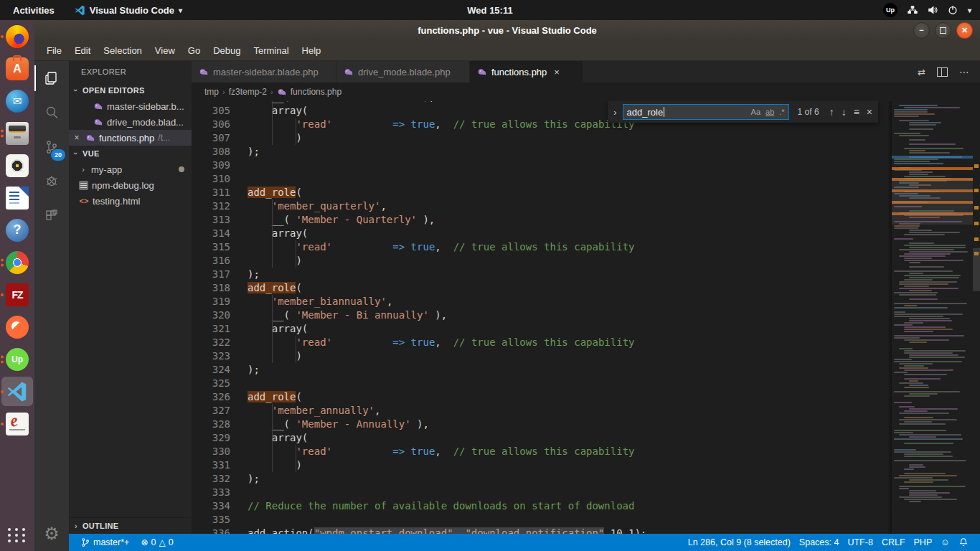 The height and width of the screenshot is (551, 980). I want to click on menu-help: Help, so click(311, 50).